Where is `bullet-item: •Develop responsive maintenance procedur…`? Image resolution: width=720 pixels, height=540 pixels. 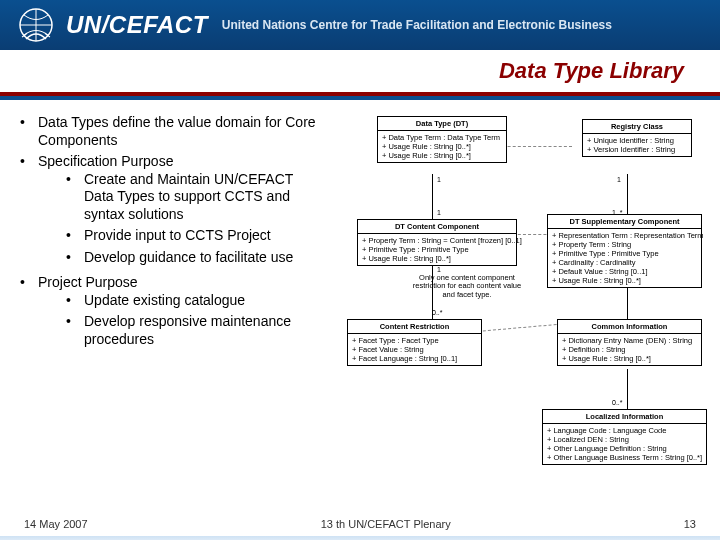
bullet-item: •Develop responsive maintenance procedur… is located at coordinates (193, 330).